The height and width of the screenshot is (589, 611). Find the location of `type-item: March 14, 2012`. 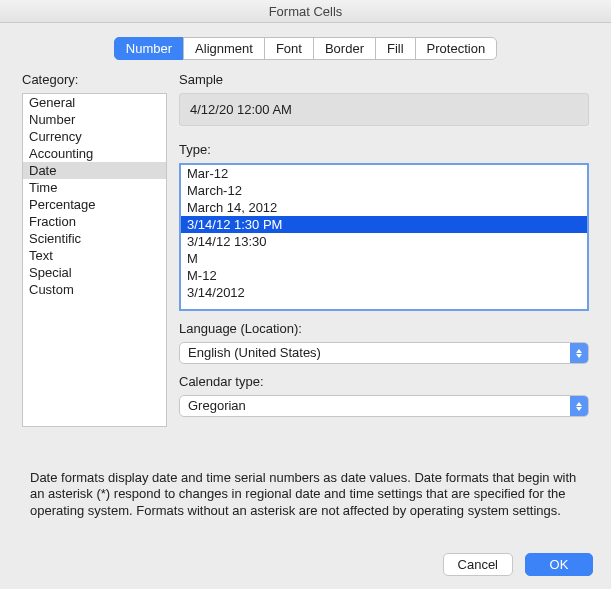

type-item: March 14, 2012 is located at coordinates (384, 208).